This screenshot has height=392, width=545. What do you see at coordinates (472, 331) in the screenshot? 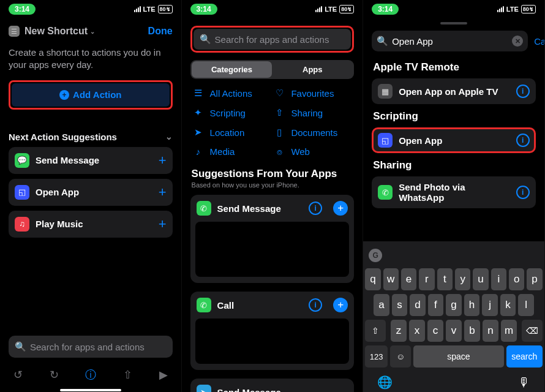
I see `key-b: b` at bounding box center [472, 331].